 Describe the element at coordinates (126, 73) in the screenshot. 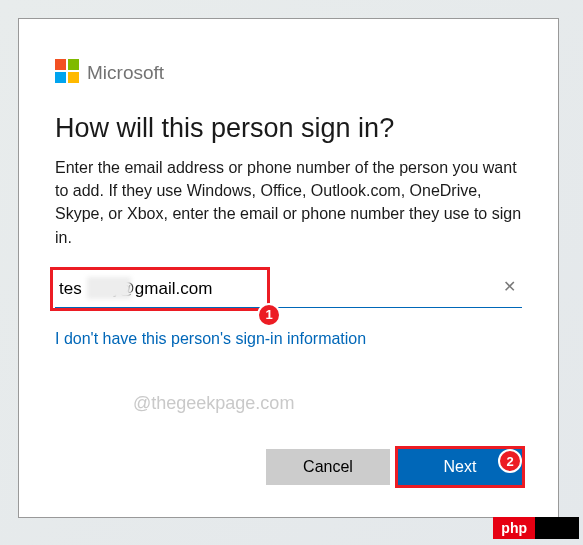

I see `brand-label: Microsoft` at that location.